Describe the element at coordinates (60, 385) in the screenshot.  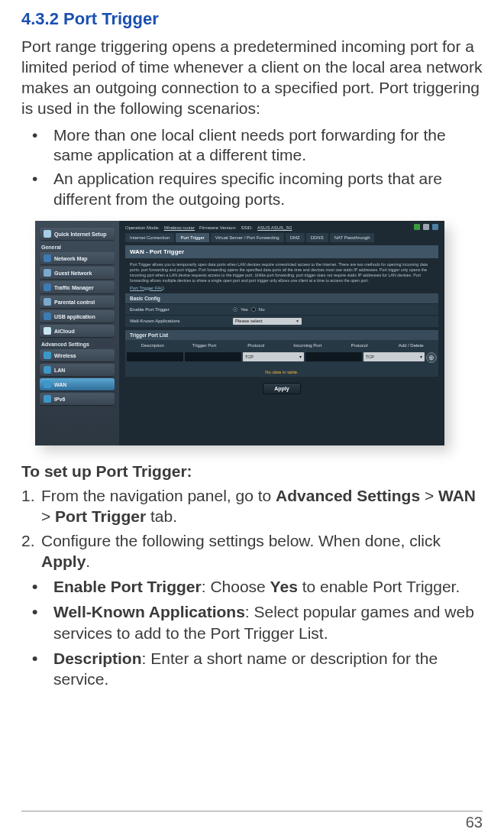
I see `sidebar-item-label: WAN` at that location.